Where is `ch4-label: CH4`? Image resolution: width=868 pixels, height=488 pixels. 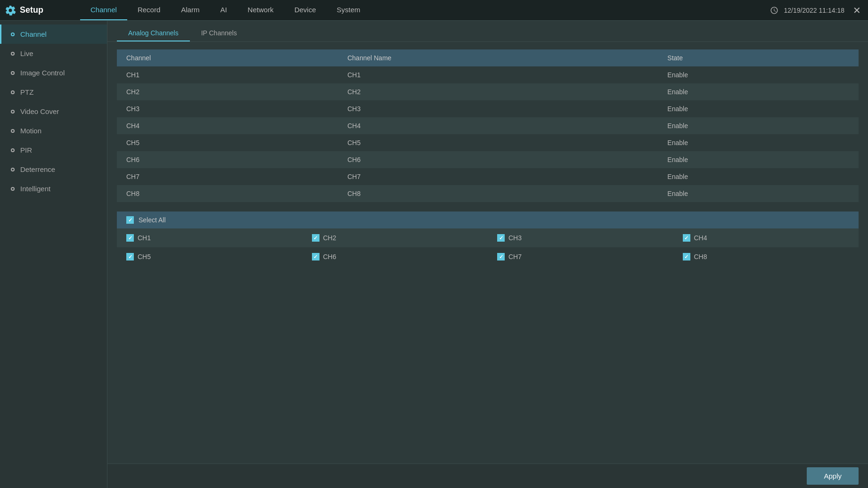
ch4-label: CH4 is located at coordinates (701, 238).